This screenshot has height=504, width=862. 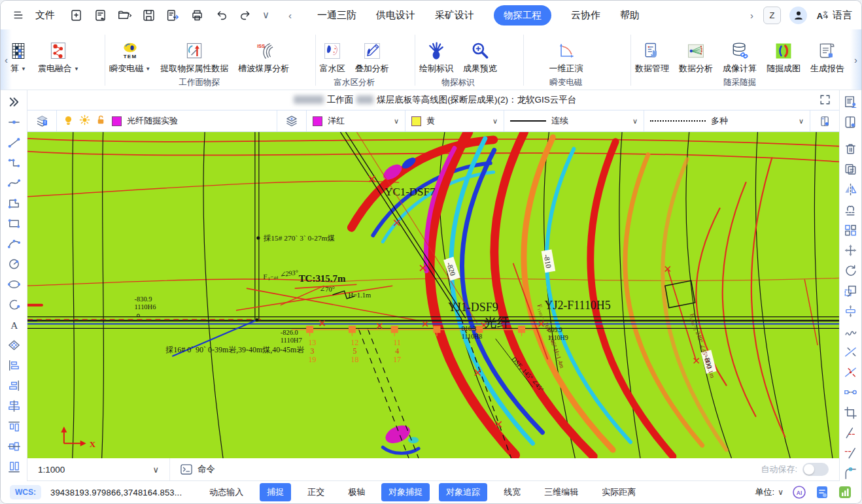 I want to click on stretch-icon, so click(x=851, y=311).